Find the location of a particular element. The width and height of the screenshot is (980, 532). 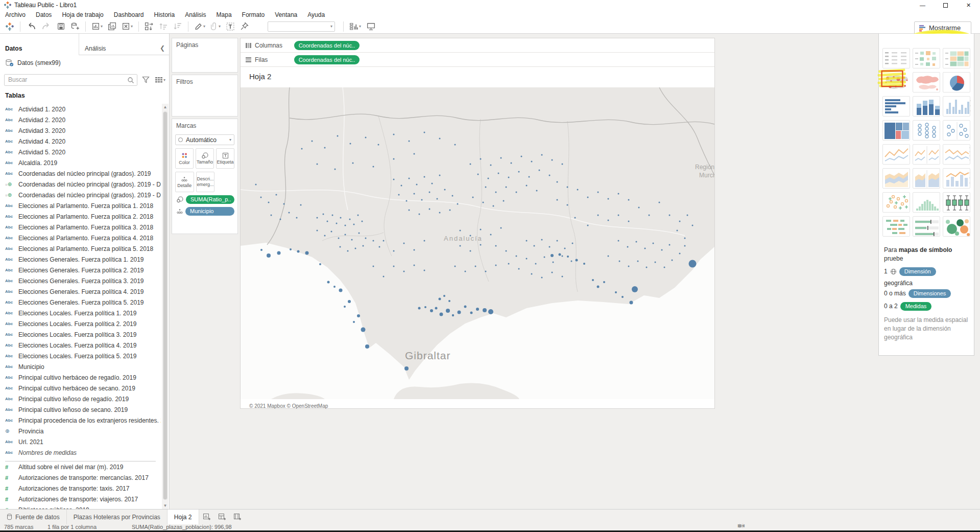

clear-sheet-icon: ▾ is located at coordinates (127, 27).